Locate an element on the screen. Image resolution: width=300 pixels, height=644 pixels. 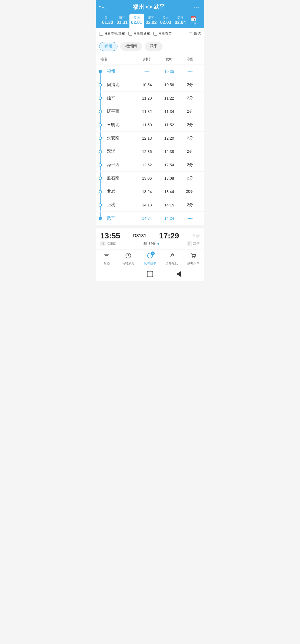
stop-arrive: 12:52 is located at coordinates (147, 165).